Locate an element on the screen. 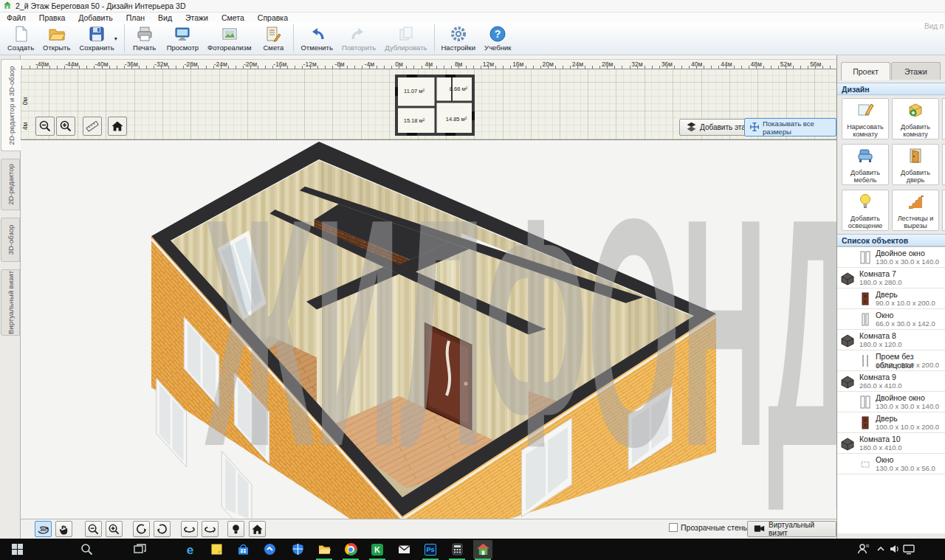  taskbar-task-view-icon is located at coordinates (140, 549).